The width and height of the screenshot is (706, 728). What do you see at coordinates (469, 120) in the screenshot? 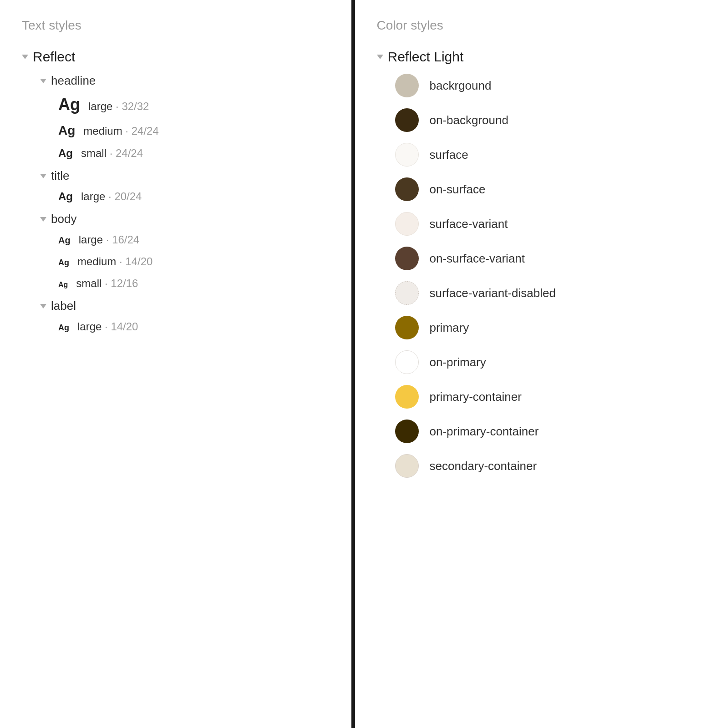
I see `color-name-on-background: on-background` at bounding box center [469, 120].